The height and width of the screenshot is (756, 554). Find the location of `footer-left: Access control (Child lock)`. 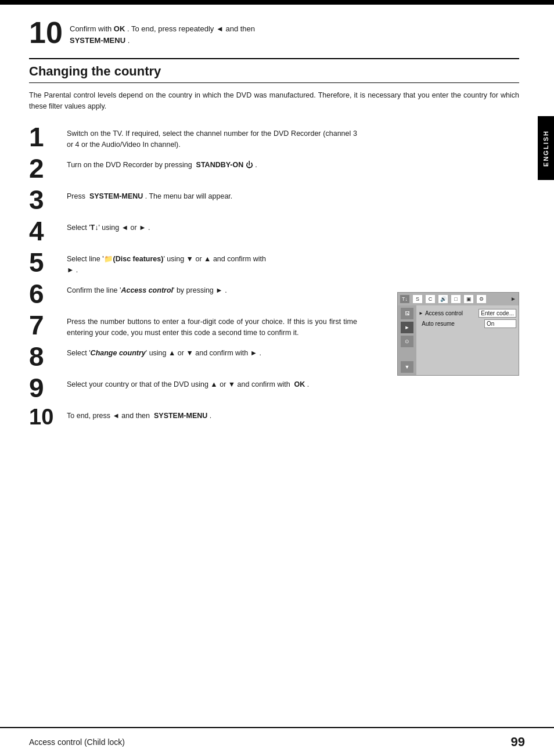

footer-left: Access control (Child lock) is located at coordinates (77, 742).